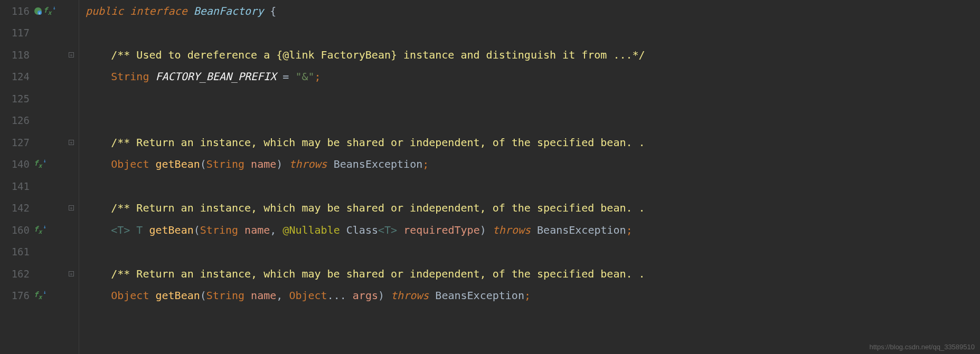 The height and width of the screenshot is (354, 980). What do you see at coordinates (263, 164) in the screenshot?
I see `param: name` at bounding box center [263, 164].